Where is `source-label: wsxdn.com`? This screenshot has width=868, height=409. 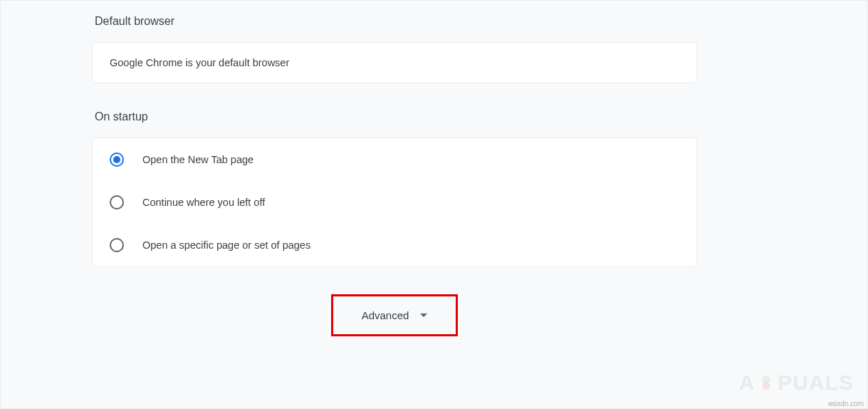
source-label: wsxdn.com is located at coordinates (846, 403).